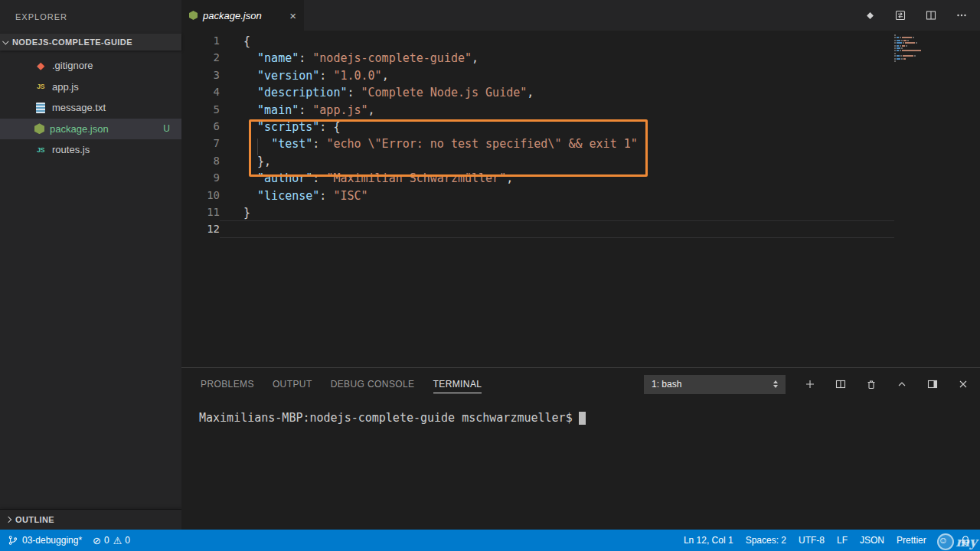 The height and width of the screenshot is (551, 980). Describe the element at coordinates (580, 143) in the screenshot. I see `code-line-7: 7 "test": "echo \"Error: no test specifi…` at that location.